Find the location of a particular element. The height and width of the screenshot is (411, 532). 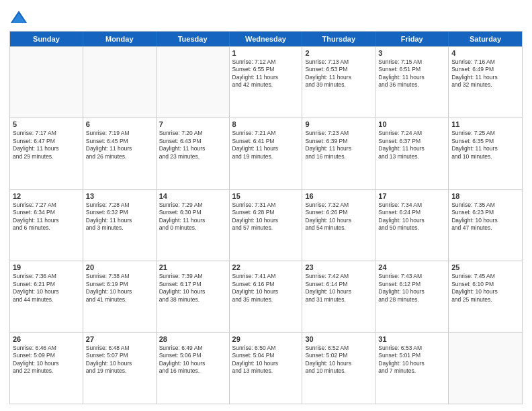

cell-info: Sunrise: 6:52 AM Sunset: 5:02 PM Dayligh… is located at coordinates (339, 360).